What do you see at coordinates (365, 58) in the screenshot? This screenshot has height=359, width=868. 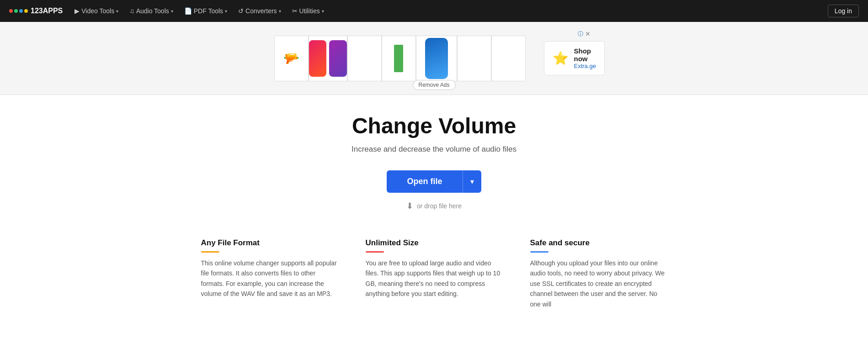 I see `ad-img-box-blank1` at bounding box center [365, 58].